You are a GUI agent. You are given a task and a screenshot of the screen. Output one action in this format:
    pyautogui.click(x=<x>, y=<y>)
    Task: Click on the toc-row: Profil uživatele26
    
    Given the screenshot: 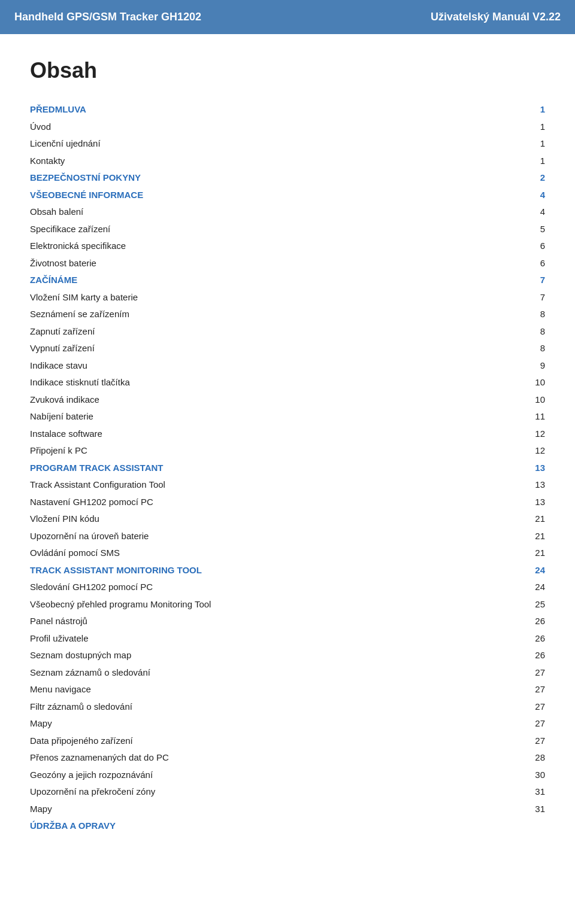 What is the action you would take?
    pyautogui.click(x=288, y=639)
    